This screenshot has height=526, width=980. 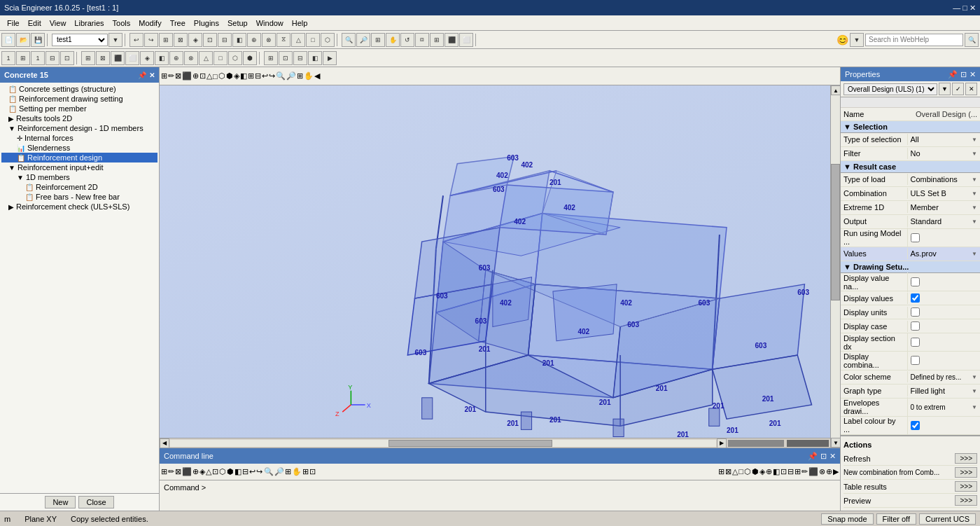 What do you see at coordinates (203, 76) in the screenshot?
I see `vp-tb-b6: ⊡` at bounding box center [203, 76].